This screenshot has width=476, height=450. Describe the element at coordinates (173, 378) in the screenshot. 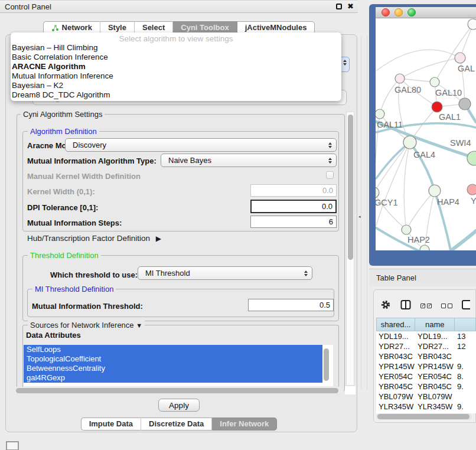

I see `attribute-item-gal4rgexp: gal4RGexp` at that location.